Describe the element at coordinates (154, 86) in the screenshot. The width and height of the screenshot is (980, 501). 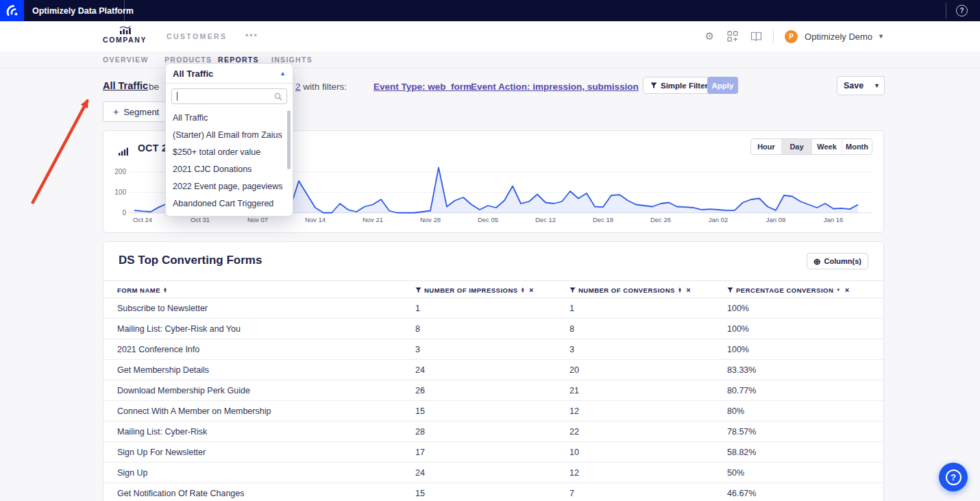
I see `sentence-fragment-left: be` at that location.